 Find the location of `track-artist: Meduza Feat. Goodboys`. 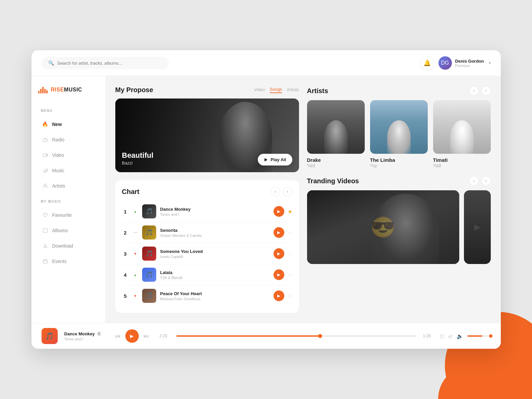

track-artist: Meduza Feat. Goodboys is located at coordinates (215, 299).